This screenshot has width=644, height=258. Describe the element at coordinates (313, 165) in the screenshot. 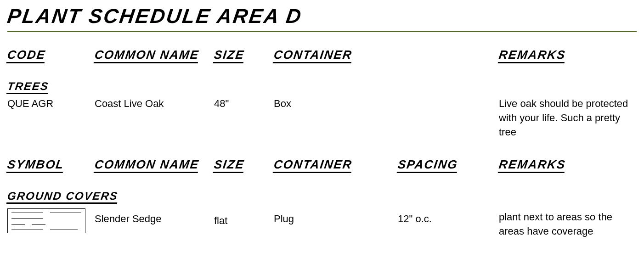

I see `col-header-container-2: CONTAINER` at that location.